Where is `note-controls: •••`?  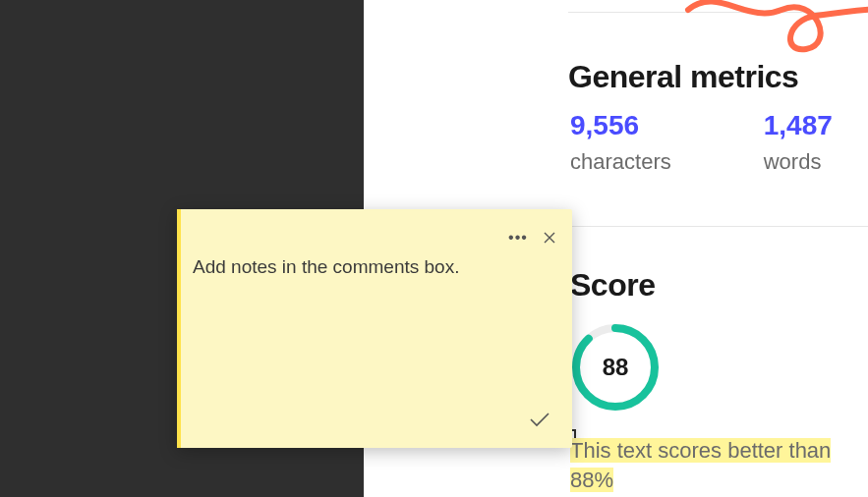
note-controls: ••• is located at coordinates (534, 238).